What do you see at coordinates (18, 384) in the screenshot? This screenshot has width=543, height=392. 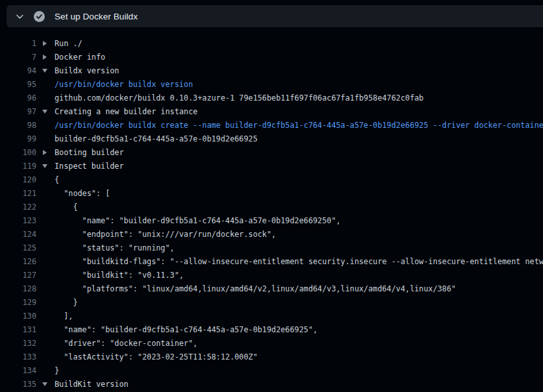 I see `line-number: 135` at bounding box center [18, 384].